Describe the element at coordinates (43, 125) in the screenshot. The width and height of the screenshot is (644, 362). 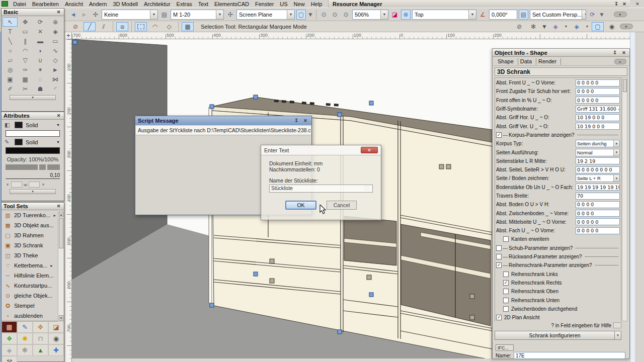
I see `fill-style-select: Solid▼` at that location.